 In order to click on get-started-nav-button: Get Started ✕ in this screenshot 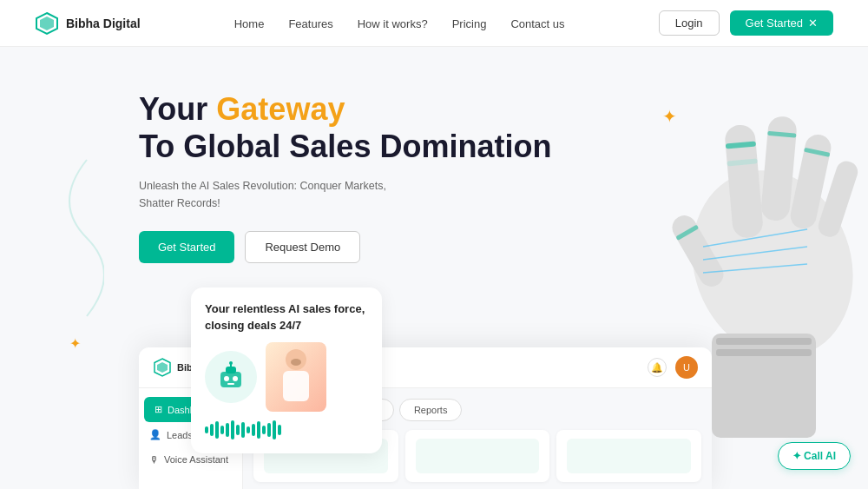, I will do `click(781, 23)`.